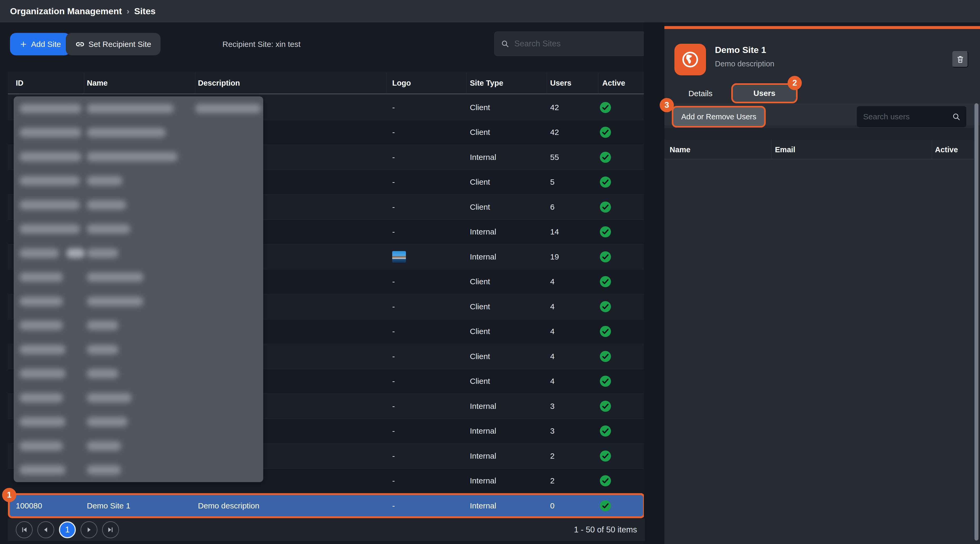 The image size is (980, 544). I want to click on sites-table-header: ID Name Description Logo Site Type Users…, so click(326, 83).